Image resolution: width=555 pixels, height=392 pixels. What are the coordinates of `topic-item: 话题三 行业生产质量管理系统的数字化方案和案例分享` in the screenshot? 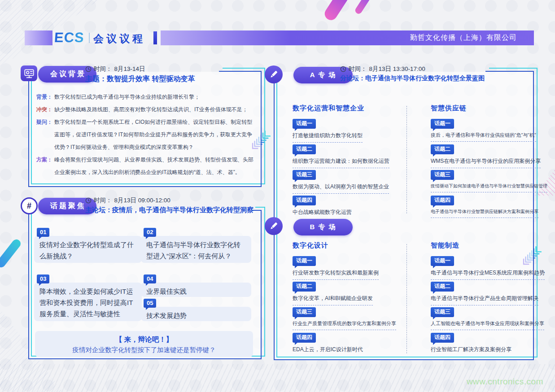 It's located at (349, 320).